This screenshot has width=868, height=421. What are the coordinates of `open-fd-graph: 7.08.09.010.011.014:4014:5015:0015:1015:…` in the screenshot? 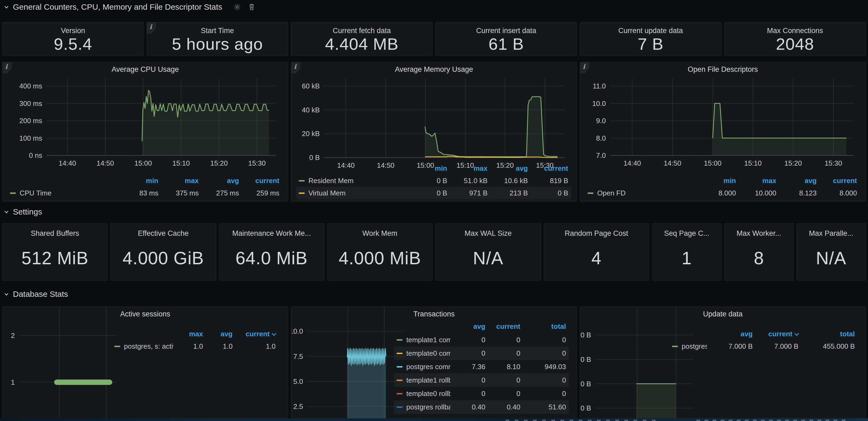 It's located at (722, 128).